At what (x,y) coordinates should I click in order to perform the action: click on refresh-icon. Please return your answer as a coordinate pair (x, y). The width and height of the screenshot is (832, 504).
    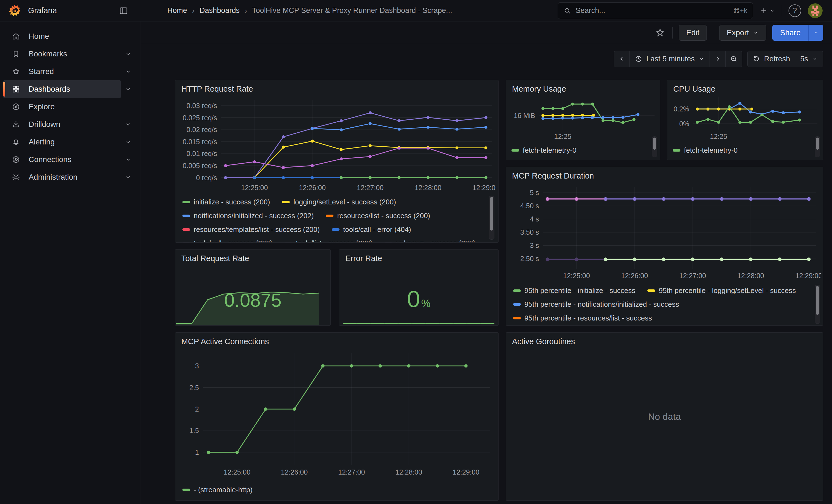
    Looking at the image, I should click on (756, 59).